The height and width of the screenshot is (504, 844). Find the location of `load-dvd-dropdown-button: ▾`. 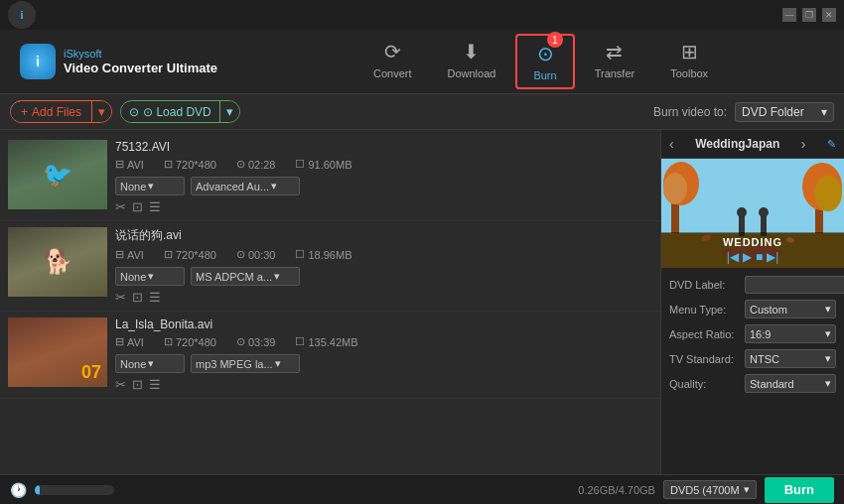

load-dvd-dropdown-button: ▾ is located at coordinates (229, 111).